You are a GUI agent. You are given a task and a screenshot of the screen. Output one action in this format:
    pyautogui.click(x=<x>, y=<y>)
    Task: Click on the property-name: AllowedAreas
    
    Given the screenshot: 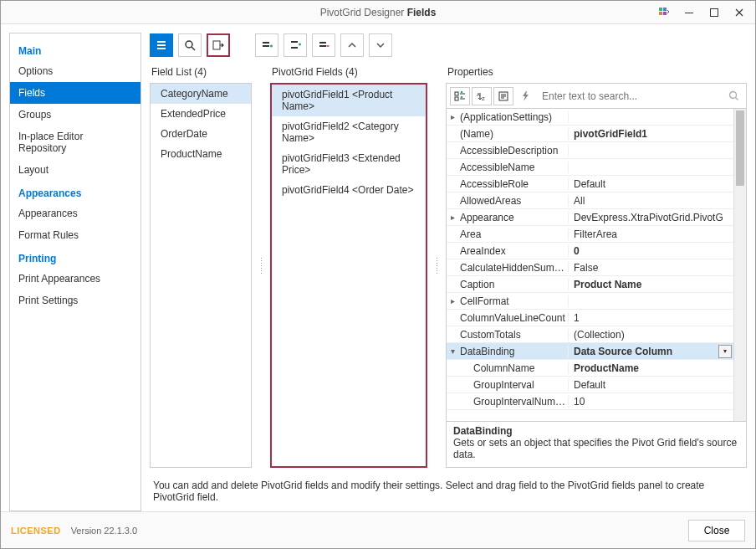 What is the action you would take?
    pyautogui.click(x=513, y=201)
    